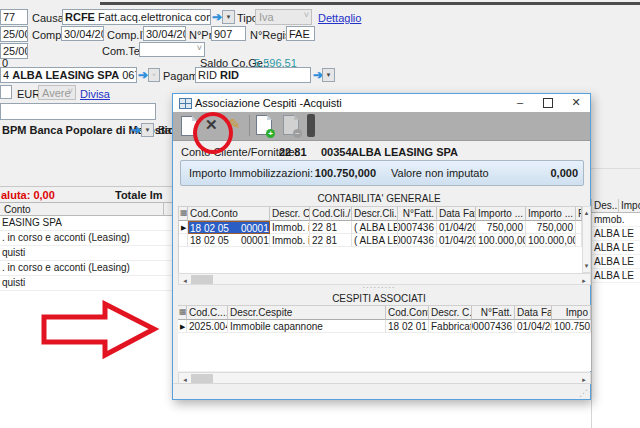 The image size is (640, 428). What do you see at coordinates (148, 130) in the screenshot?
I see `bank-dropdown-button: ▼` at bounding box center [148, 130].